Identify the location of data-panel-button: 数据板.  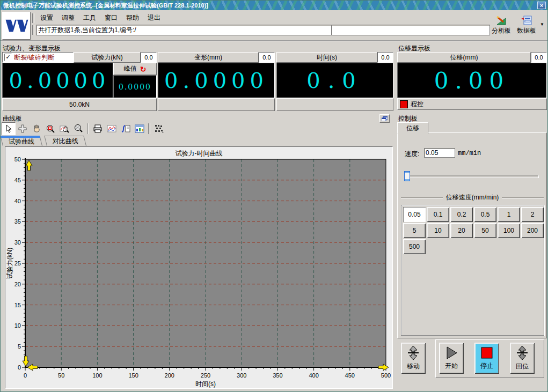
(527, 25).